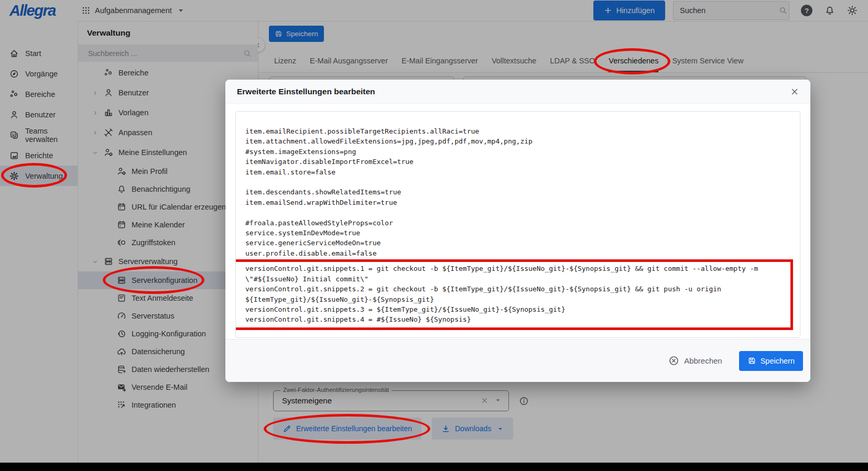 This screenshot has height=471, width=868. What do you see at coordinates (518, 294) in the screenshot?
I see `config-highlighted-text: versionControl.git.snippets.1 = git chec…` at bounding box center [518, 294].